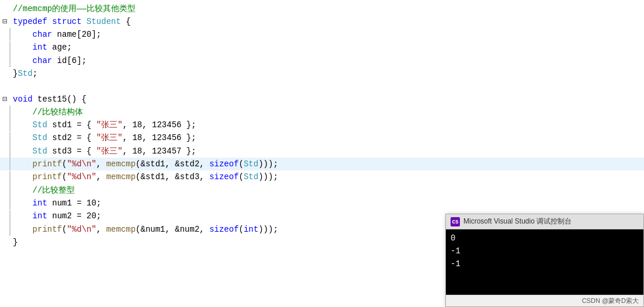 The height and width of the screenshot is (307, 644). What do you see at coordinates (545, 260) in the screenshot?
I see `console-popup: cs Microsoft Visual Studio 调试控制台 0-1-1 C…` at bounding box center [545, 260].